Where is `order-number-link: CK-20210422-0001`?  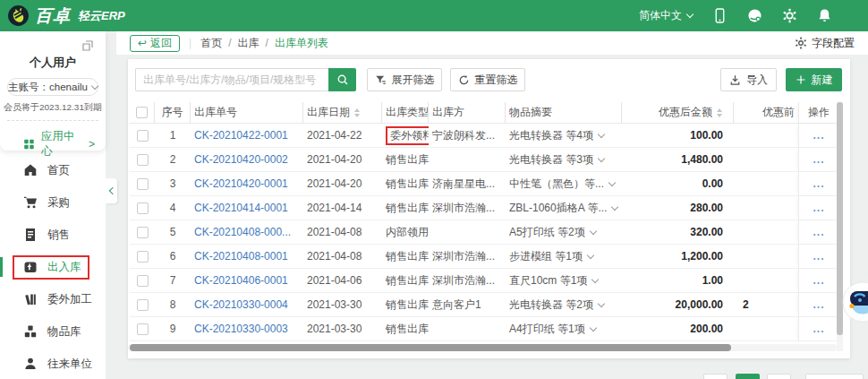 order-number-link: CK-20210422-0001 is located at coordinates (242, 135).